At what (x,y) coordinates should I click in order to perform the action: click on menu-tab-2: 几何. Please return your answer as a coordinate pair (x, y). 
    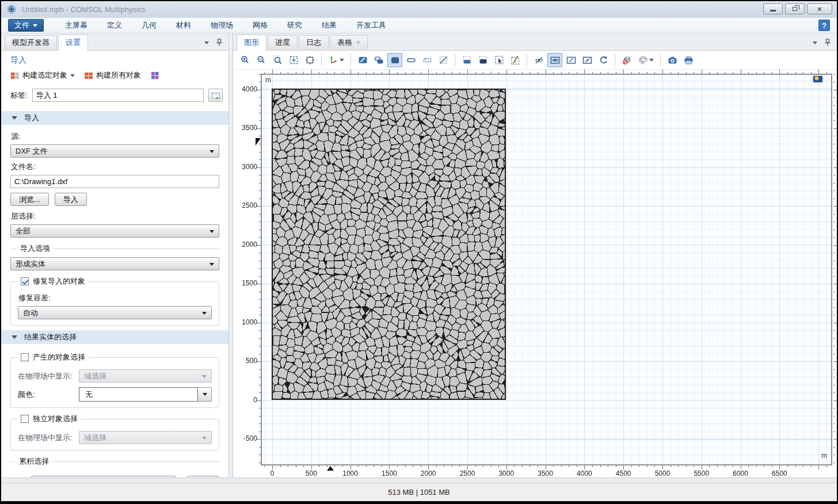
    Looking at the image, I should click on (149, 25).